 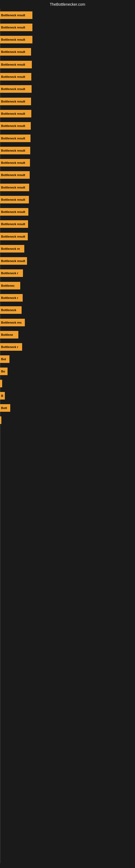 What do you see at coordinates (2, 396) in the screenshot?
I see `bar-item: B` at bounding box center [2, 396].